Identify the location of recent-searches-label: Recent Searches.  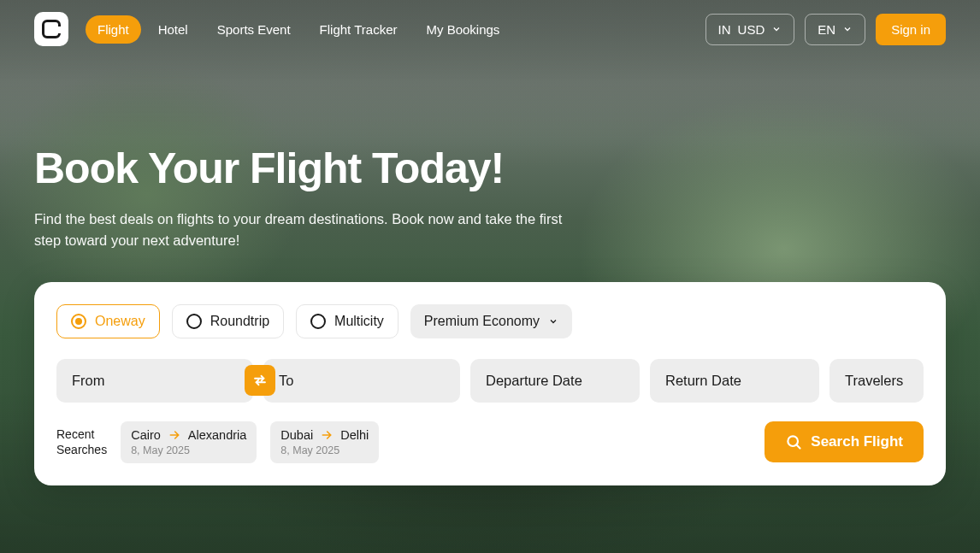
(82, 442).